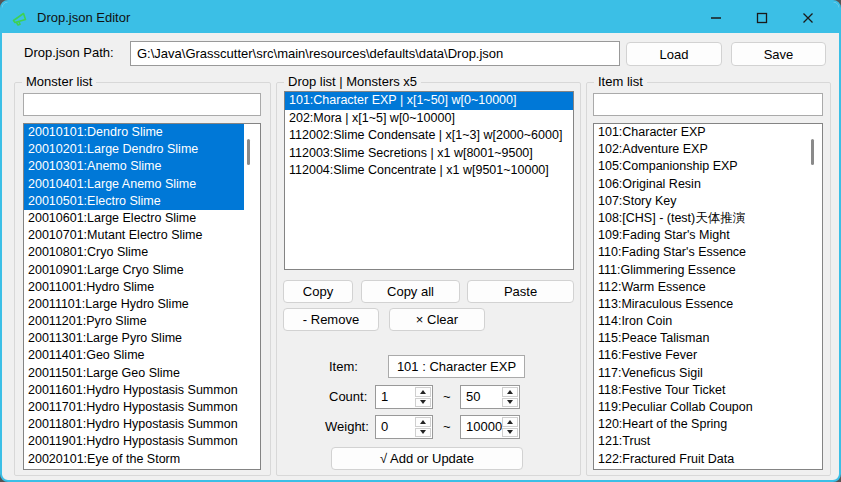 This screenshot has height=482, width=841. I want to click on app-icon, so click(20, 18).